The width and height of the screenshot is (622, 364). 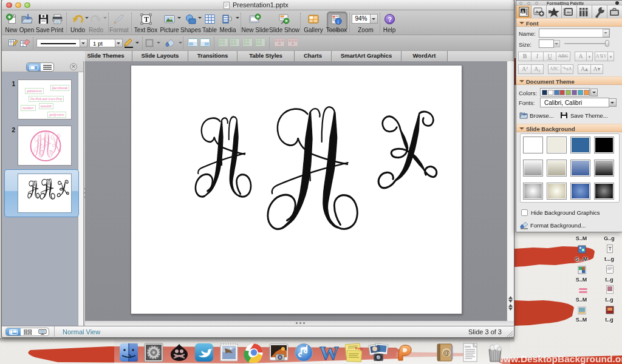 What do you see at coordinates (338, 22) in the screenshot?
I see `svg-text: i` at bounding box center [338, 22].